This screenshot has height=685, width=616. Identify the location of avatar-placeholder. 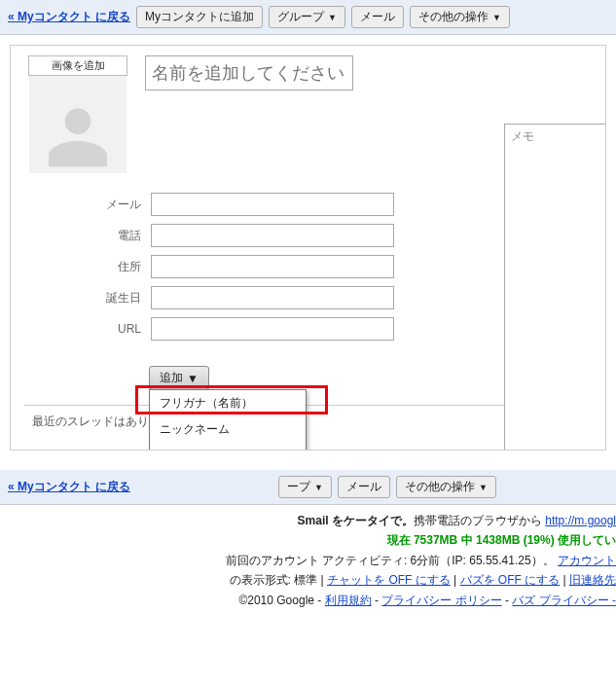
(78, 125).